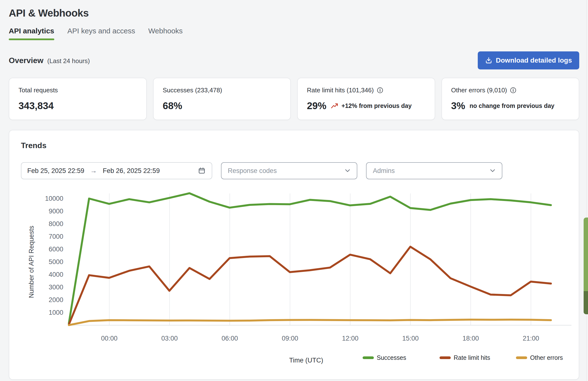 This screenshot has height=381, width=588. I want to click on stat-value: 68%, so click(172, 106).